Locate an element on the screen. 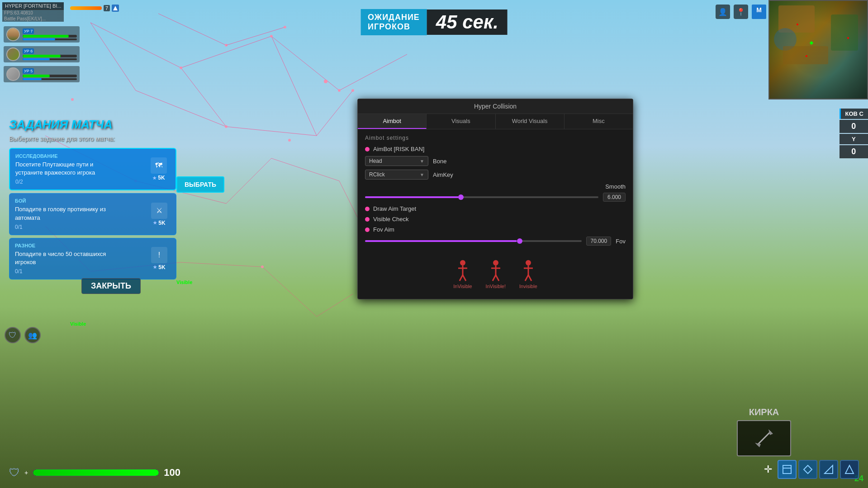 Image resolution: width=868 pixels, height=488 pixels. quest-select-button: ВЫБРАТЬ is located at coordinates (200, 185).